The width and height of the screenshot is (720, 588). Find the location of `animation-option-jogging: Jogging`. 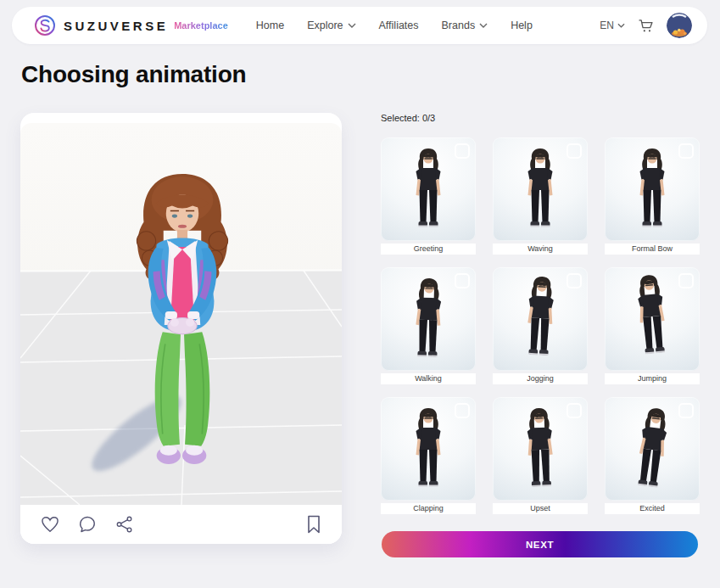

animation-option-jogging: Jogging is located at coordinates (540, 326).